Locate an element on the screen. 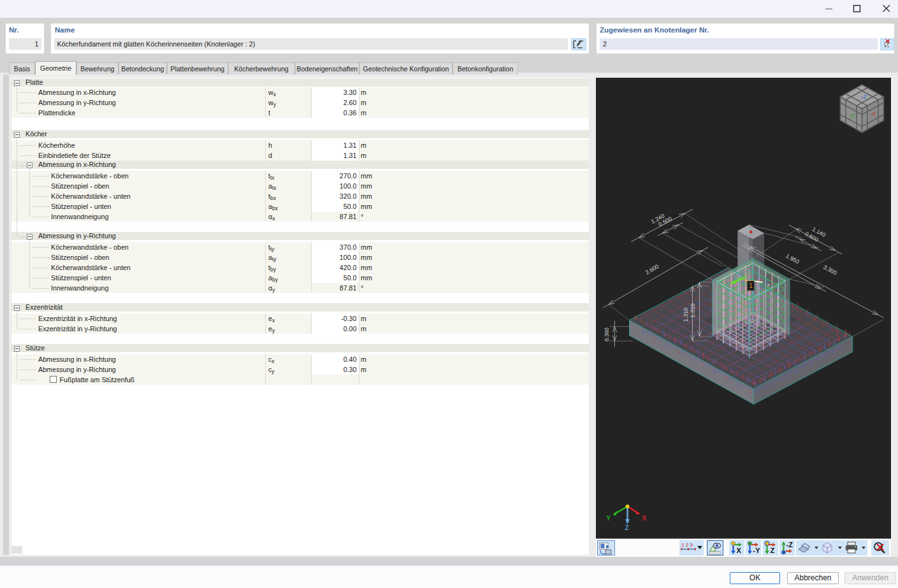 The image size is (898, 588). svg-text: -Z is located at coordinates (790, 545).